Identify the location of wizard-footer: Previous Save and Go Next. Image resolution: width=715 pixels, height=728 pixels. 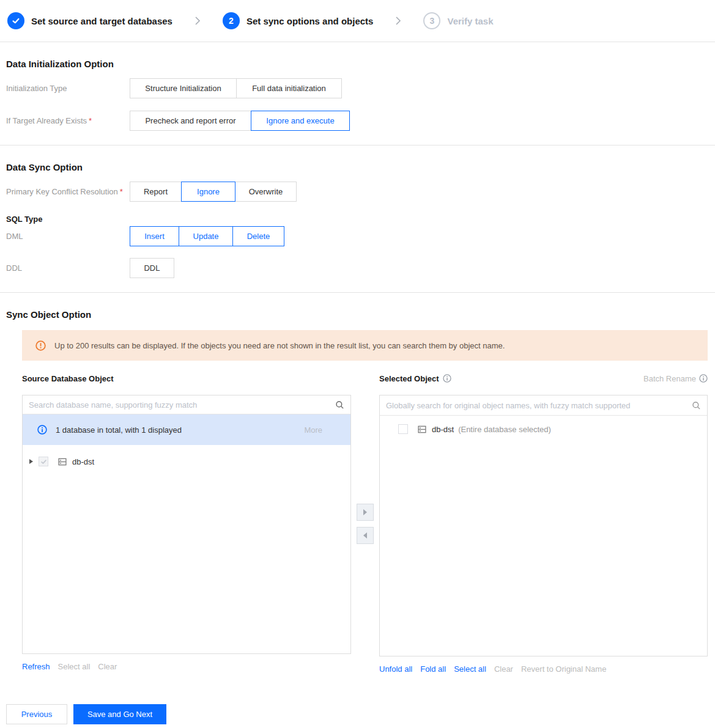
(361, 714).